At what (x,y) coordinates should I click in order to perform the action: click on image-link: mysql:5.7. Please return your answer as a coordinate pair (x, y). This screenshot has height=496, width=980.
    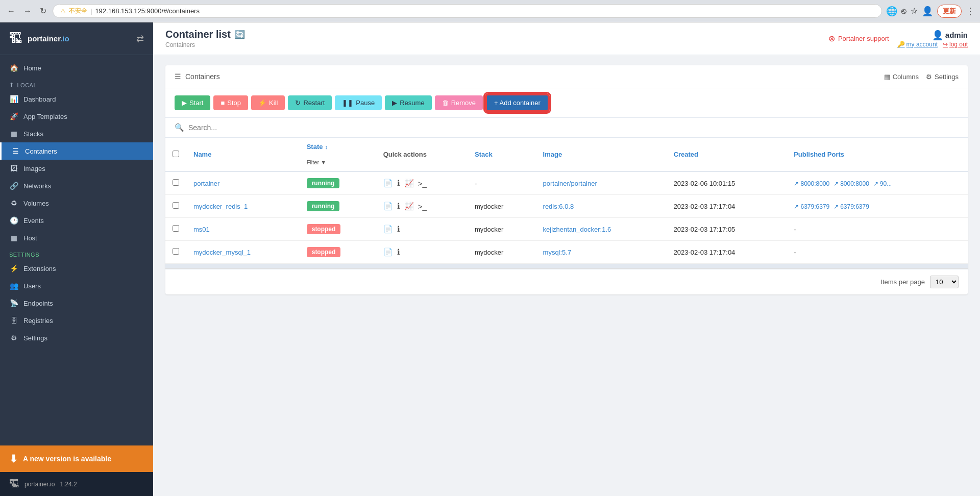
    Looking at the image, I should click on (557, 252).